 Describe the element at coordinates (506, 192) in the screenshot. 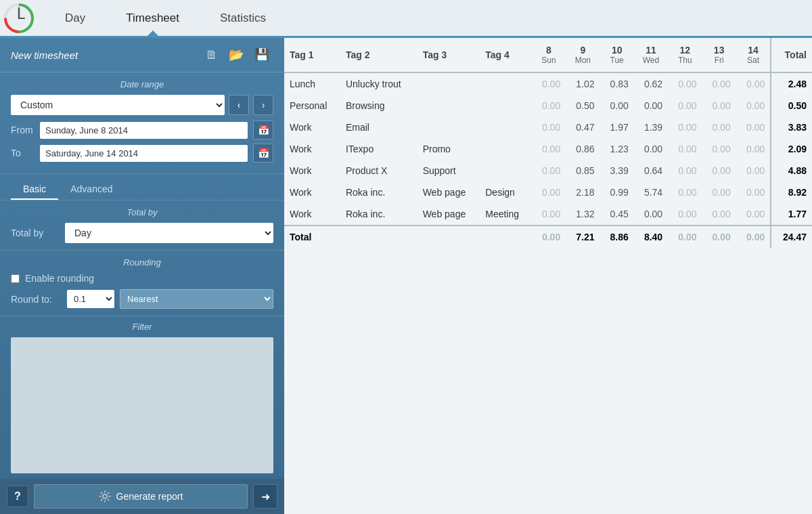

I see `cell-tag4: Design` at that location.